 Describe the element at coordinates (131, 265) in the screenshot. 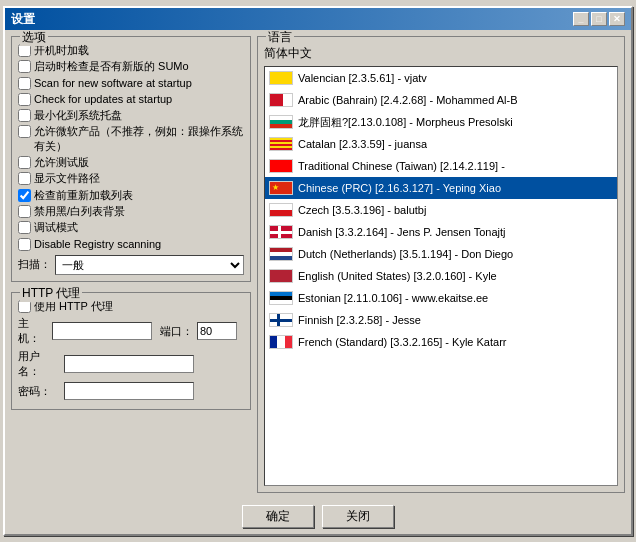

I see `scan-row: 扫描： 一般快速深度` at that location.